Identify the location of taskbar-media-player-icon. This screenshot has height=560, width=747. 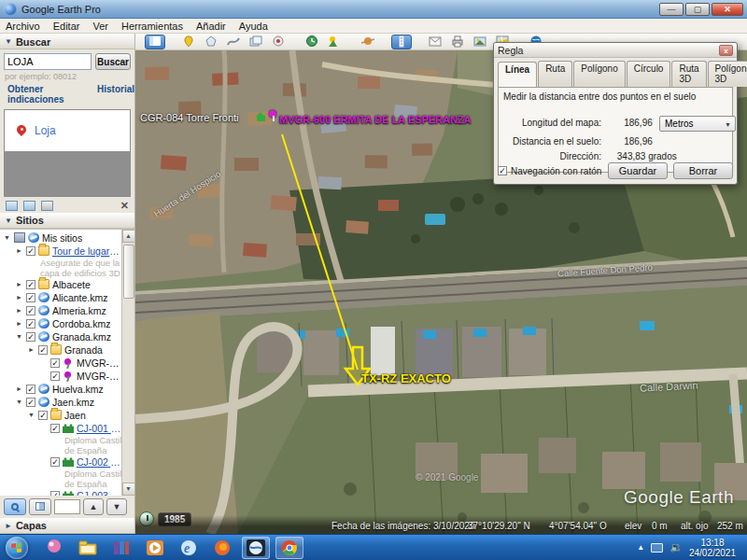
(155, 548).